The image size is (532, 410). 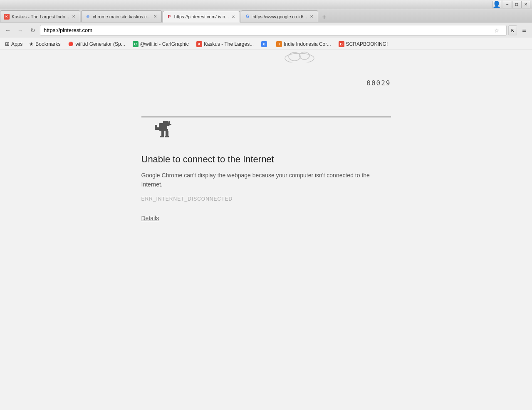 What do you see at coordinates (40, 16) in the screenshot?
I see `tab-kaskus: K Kaskus - The Largest Indo... ✕` at bounding box center [40, 16].